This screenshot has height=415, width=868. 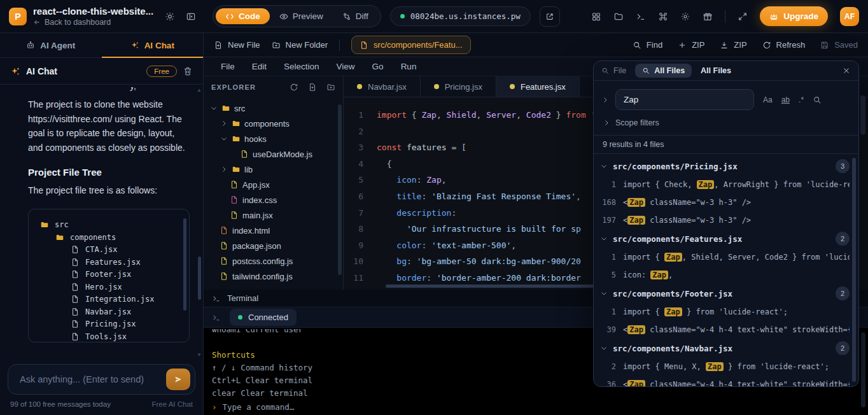 I want to click on refresh-icon, so click(x=294, y=87).